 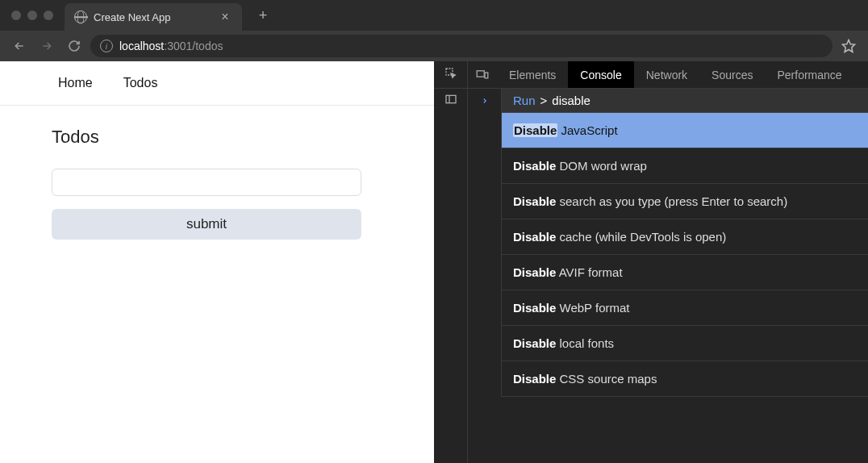 What do you see at coordinates (16, 15) in the screenshot?
I see `window-close-button` at bounding box center [16, 15].